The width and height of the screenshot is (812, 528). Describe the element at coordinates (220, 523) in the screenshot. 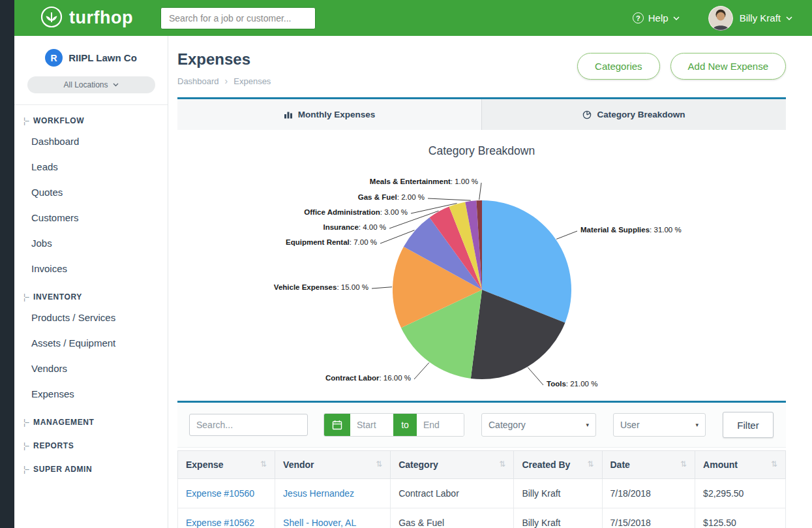

I see `expense-link: Expense #10562` at that location.